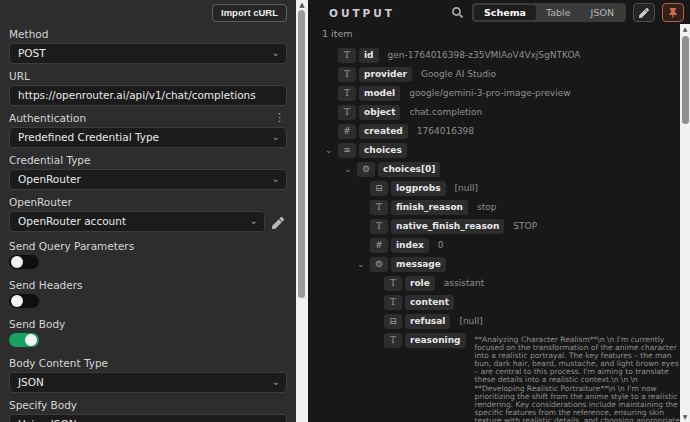 The height and width of the screenshot is (422, 690). I want to click on import-curl-button: Import cURL, so click(250, 13).